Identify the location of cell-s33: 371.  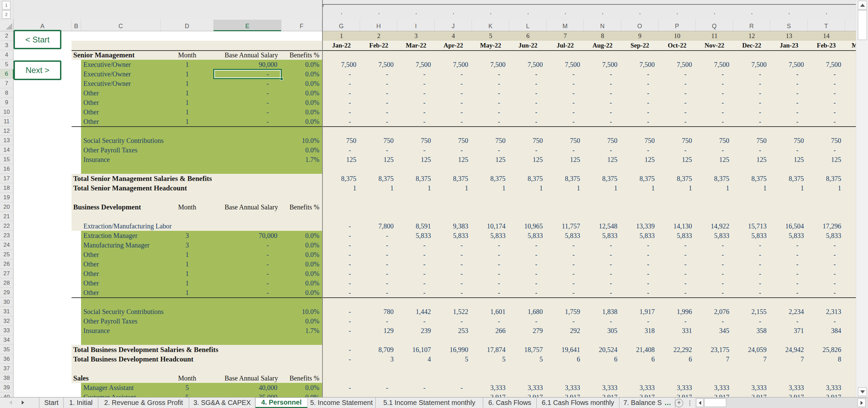
(789, 331).